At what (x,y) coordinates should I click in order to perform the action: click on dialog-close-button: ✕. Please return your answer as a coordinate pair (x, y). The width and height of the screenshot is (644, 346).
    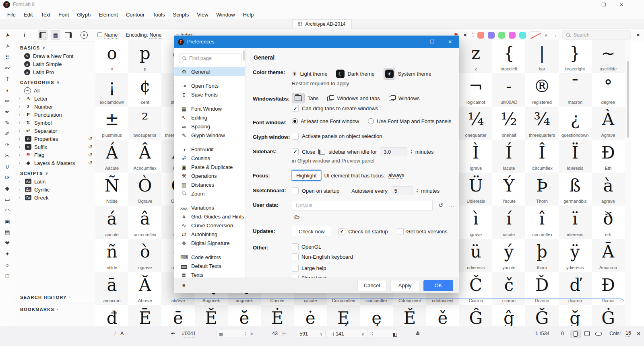
    Looking at the image, I should click on (450, 42).